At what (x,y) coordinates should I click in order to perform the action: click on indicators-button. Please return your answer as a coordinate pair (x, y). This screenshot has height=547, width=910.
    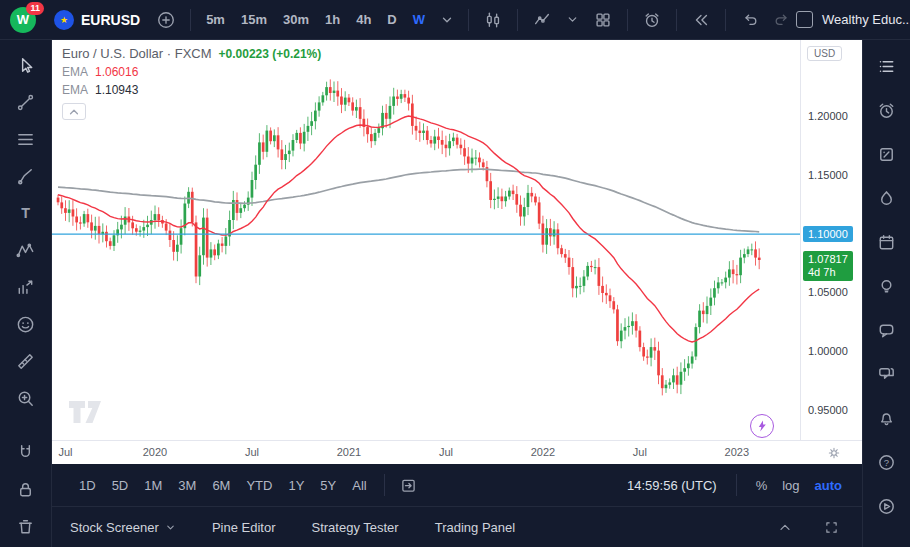
    Looking at the image, I should click on (542, 20).